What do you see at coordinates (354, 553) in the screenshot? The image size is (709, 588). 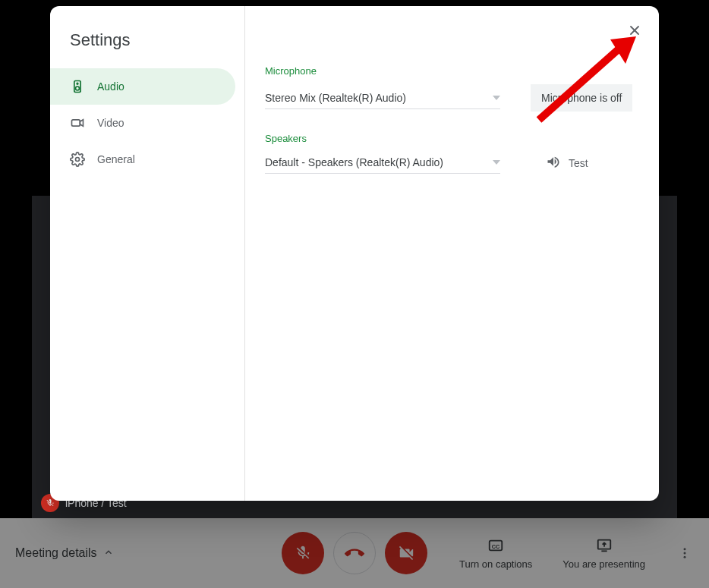 I see `call-controls` at bounding box center [354, 553].